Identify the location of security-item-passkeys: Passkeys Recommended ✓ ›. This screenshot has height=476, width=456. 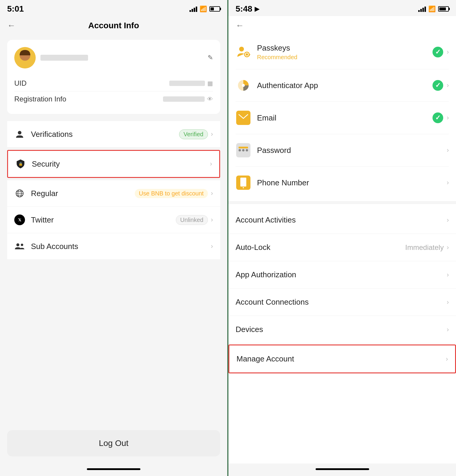
(342, 52).